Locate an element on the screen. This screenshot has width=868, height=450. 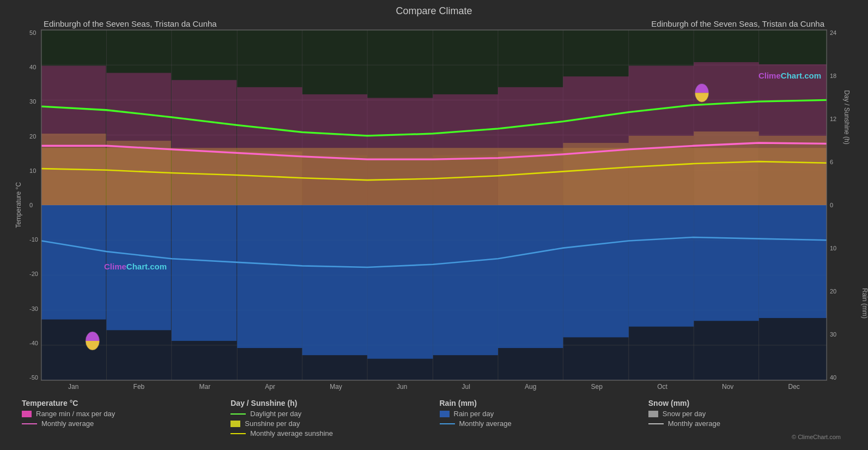
sunshine-swatch is located at coordinates (235, 424).